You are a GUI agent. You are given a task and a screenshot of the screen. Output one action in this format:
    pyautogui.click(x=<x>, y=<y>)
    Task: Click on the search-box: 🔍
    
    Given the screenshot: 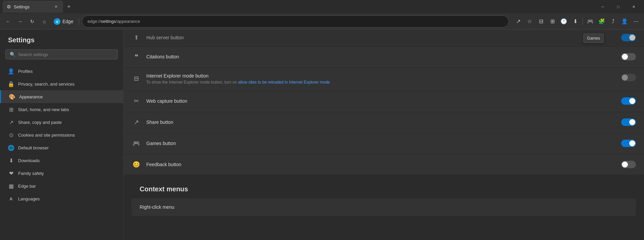 What is the action you would take?
    pyautogui.click(x=62, y=54)
    